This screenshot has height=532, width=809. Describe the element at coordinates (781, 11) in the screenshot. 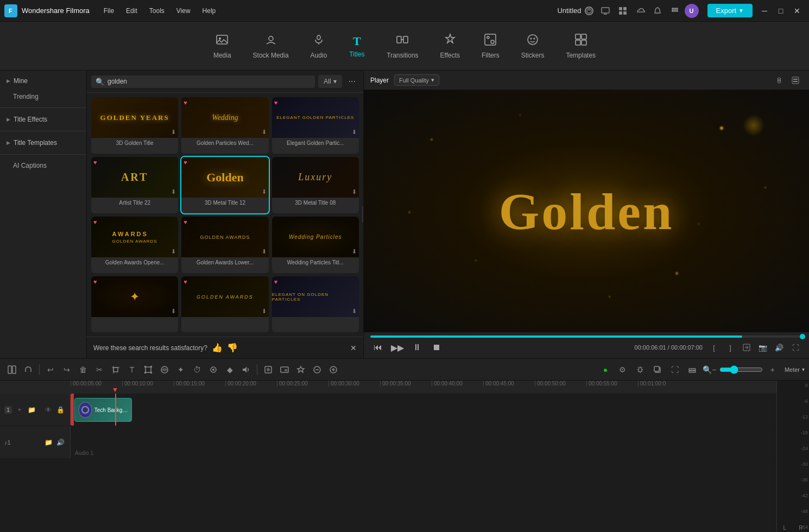

I see `maximize-button: □` at that location.